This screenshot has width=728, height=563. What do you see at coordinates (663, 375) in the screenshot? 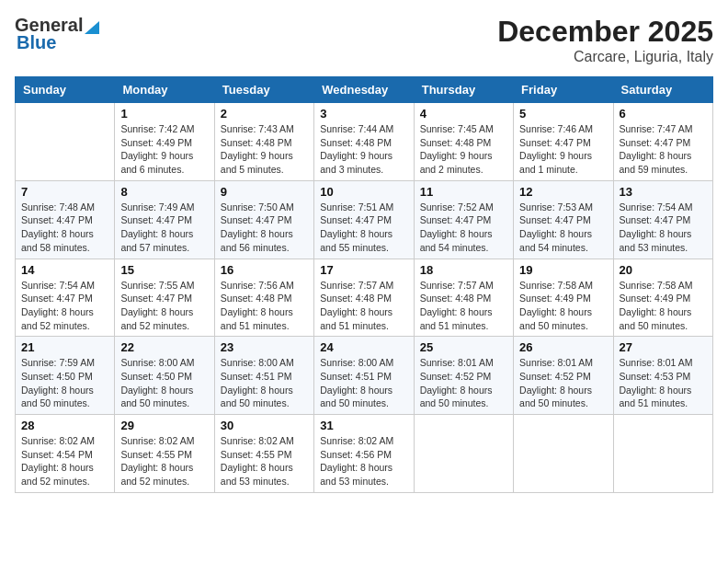
I see `calendar-cell: 27Sunrise: 8:01 AMSunset: 4:53 PMDayligh…` at bounding box center [663, 375].